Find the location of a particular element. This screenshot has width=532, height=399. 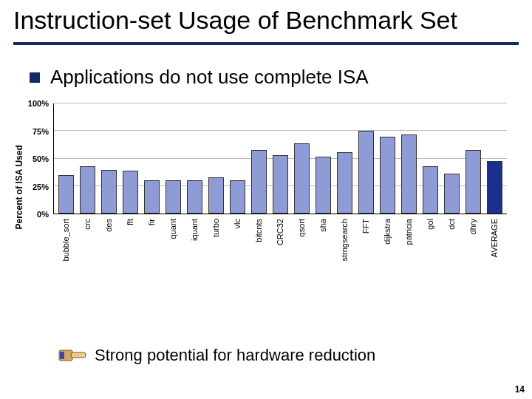

bullet-icon is located at coordinates (35, 78).